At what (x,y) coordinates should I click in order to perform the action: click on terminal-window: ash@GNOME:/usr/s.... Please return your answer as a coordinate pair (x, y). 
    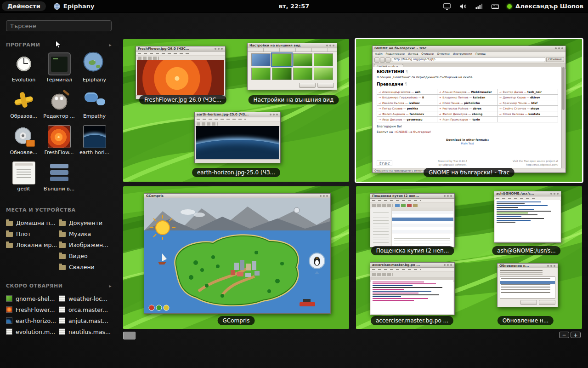
    Looking at the image, I should click on (527, 217).